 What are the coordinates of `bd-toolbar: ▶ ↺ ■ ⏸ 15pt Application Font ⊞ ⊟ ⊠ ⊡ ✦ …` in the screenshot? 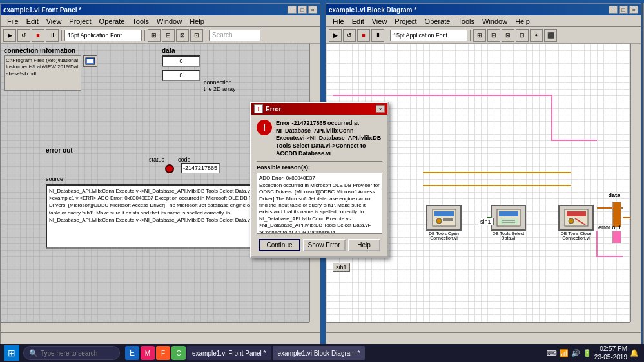 It's located at (483, 35).